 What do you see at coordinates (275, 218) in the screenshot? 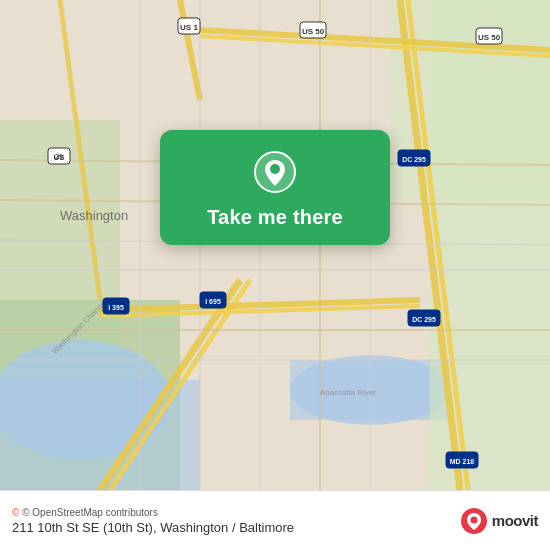
I see `take-me-there-button: Take me there` at bounding box center [275, 218].